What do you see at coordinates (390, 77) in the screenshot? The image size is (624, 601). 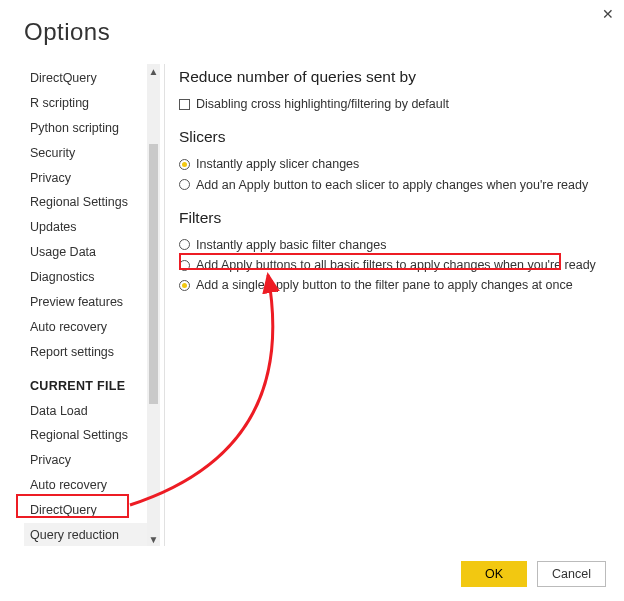 I see `heading-reduce: Reduce number of queries sent by` at bounding box center [390, 77].